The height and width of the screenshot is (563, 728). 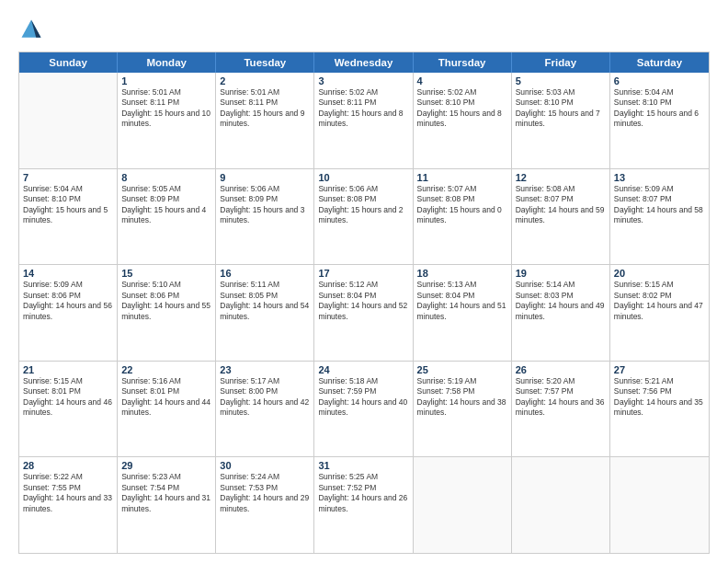 I want to click on day-cell: 18Sunrise: 5:13 AMSunset: 8:04 PMDayligh…, so click(x=463, y=313).